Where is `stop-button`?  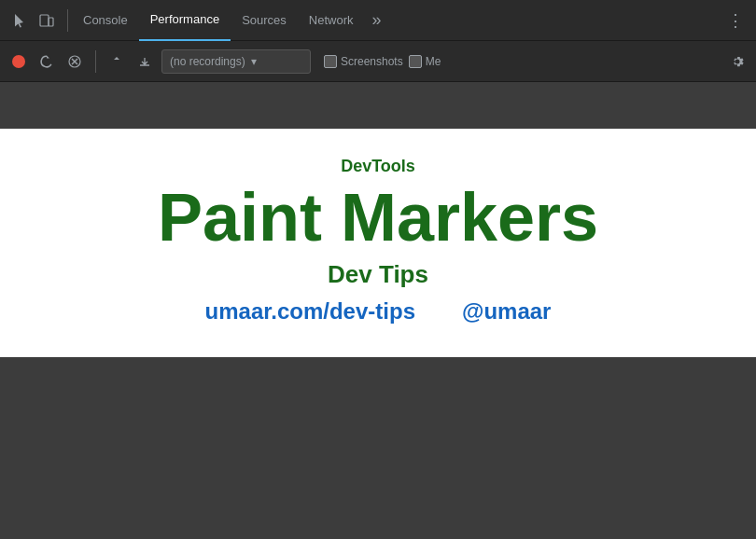 stop-button is located at coordinates (75, 62).